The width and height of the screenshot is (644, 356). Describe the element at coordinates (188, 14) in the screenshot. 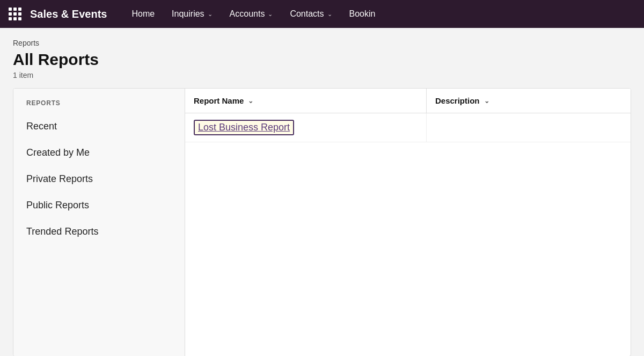

I see `nav-inquiries-label: Inquiries` at that location.